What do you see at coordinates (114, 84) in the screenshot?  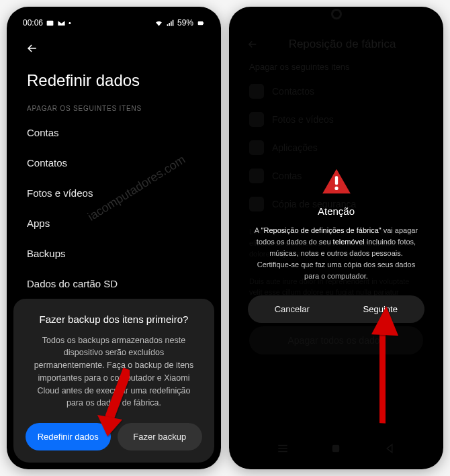 I see `page-title: Redefinir dados` at bounding box center [114, 84].